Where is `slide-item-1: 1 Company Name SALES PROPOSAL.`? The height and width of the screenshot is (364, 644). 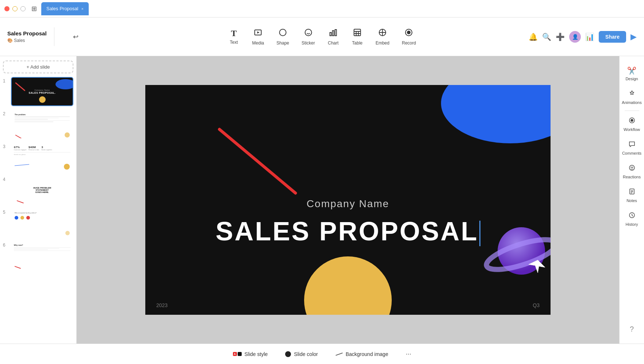 slide-item-1: 1 Company Name SALES PROPOSAL. is located at coordinates (38, 92).